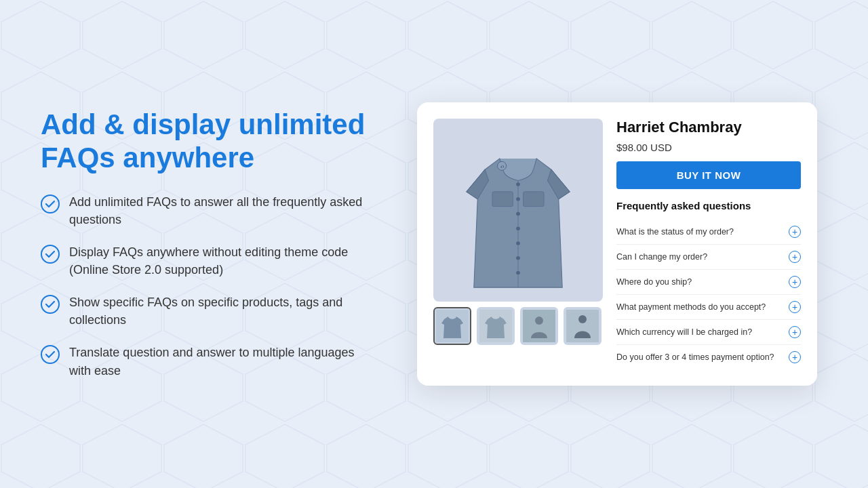 This screenshot has width=868, height=488. What do you see at coordinates (709, 308) in the screenshot?
I see `faq-item-4: What payment methods do you accept? +` at bounding box center [709, 308].